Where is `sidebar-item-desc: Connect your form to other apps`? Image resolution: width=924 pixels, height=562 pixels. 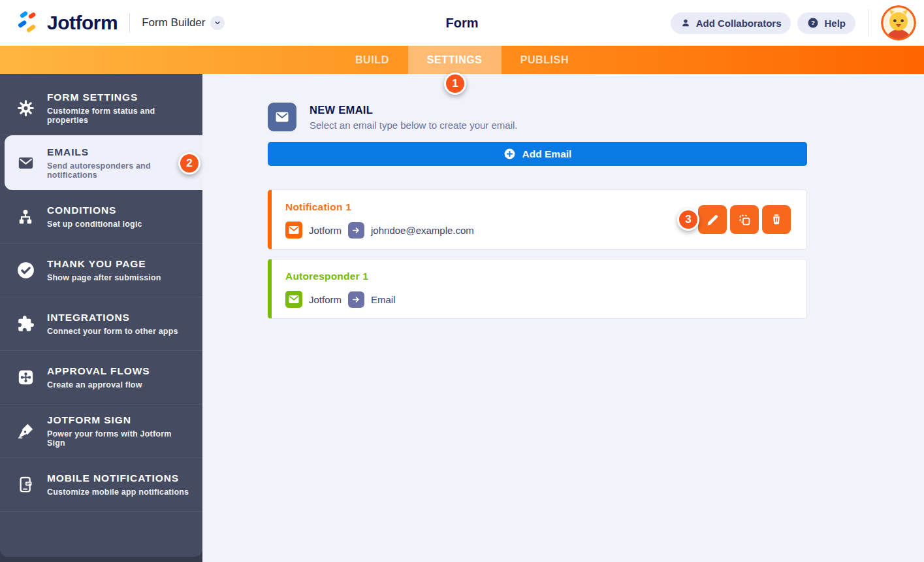
sidebar-item-desc: Connect your form to other apps is located at coordinates (112, 331).